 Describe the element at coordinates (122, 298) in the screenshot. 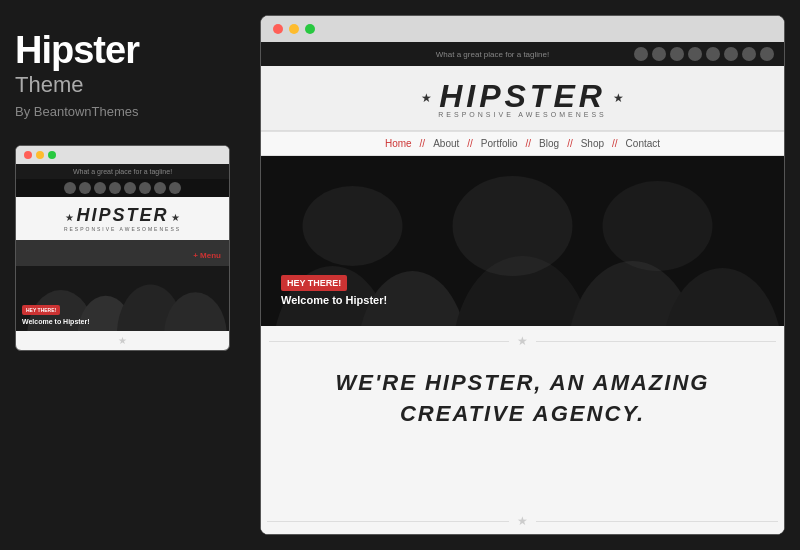

I see `small-hero: HEY THERE! Welcome to Hipster!` at that location.